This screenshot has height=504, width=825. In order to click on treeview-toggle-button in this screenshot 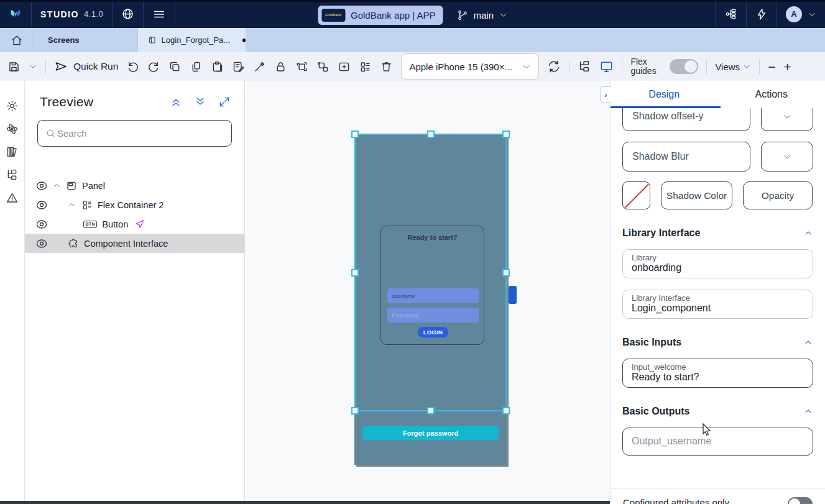, I will do `click(584, 66)`.